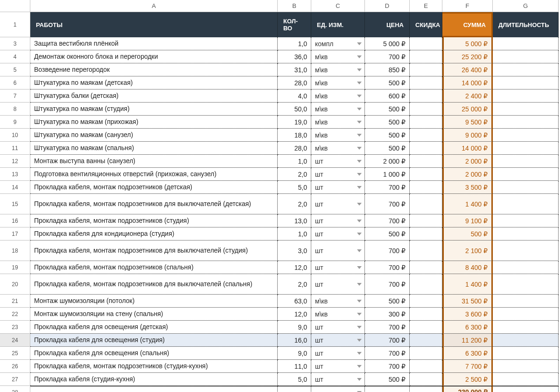 This screenshot has height=392, width=560. I want to click on col-head-F: F, so click(468, 6).